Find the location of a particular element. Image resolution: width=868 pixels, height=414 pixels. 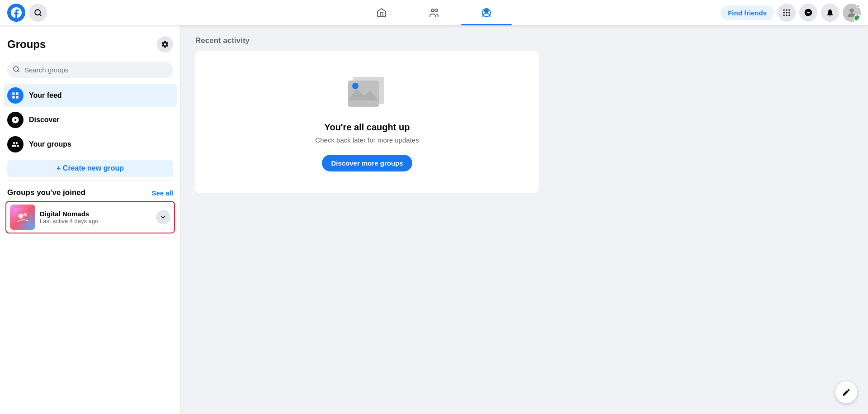

recent-activity-label: Recent activity is located at coordinates (524, 41).